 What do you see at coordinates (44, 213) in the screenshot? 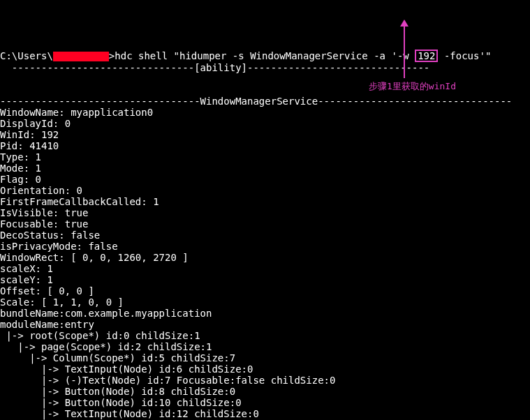
I see `prop-isvisible: IsVisible: true` at bounding box center [44, 213].